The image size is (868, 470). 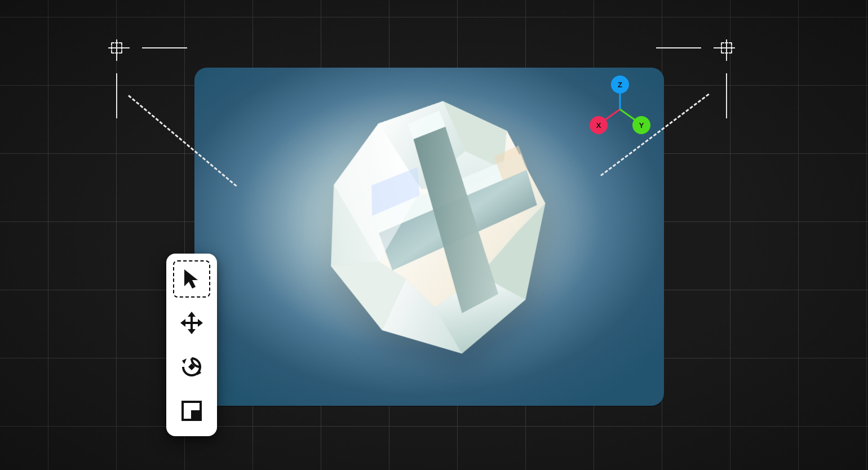 I want to click on axis-x-ball, so click(x=599, y=125).